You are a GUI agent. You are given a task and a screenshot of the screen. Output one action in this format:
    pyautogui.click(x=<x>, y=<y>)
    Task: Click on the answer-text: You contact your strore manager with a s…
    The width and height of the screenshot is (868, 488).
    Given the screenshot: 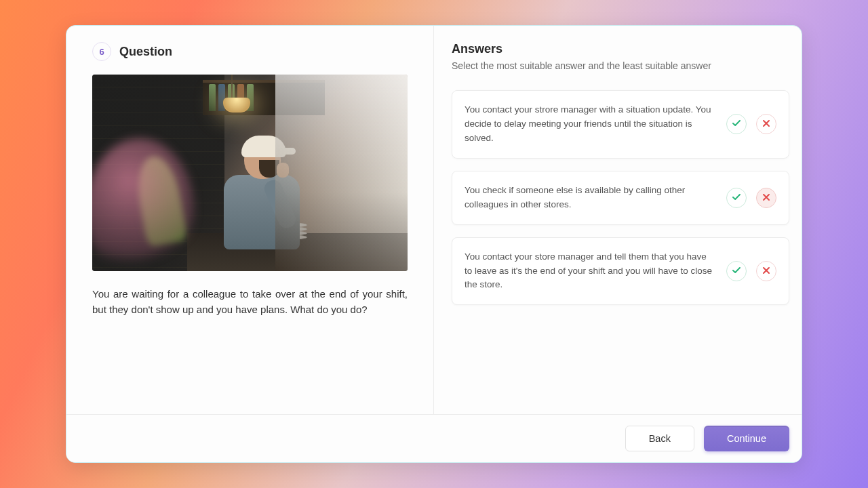 What is the action you would take?
    pyautogui.click(x=591, y=125)
    